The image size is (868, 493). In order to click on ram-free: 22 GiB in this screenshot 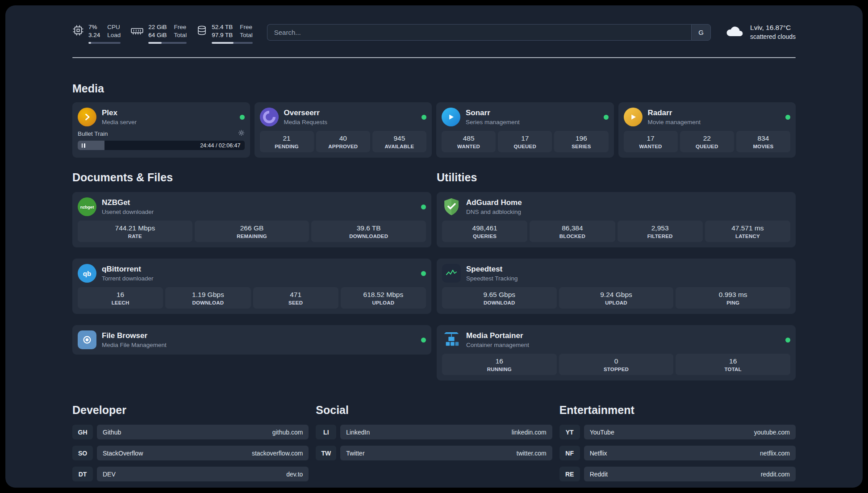, I will do `click(157, 27)`.